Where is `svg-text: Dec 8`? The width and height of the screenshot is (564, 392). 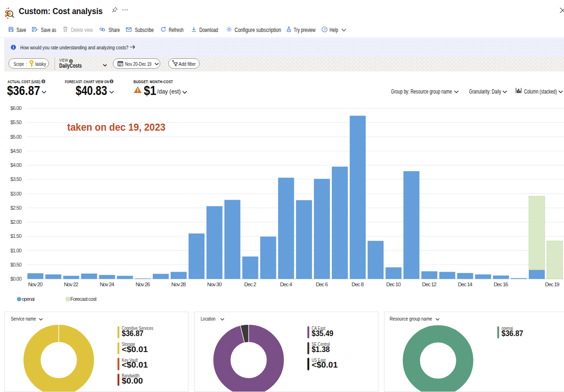
svg-text: Dec 8 is located at coordinates (358, 284).